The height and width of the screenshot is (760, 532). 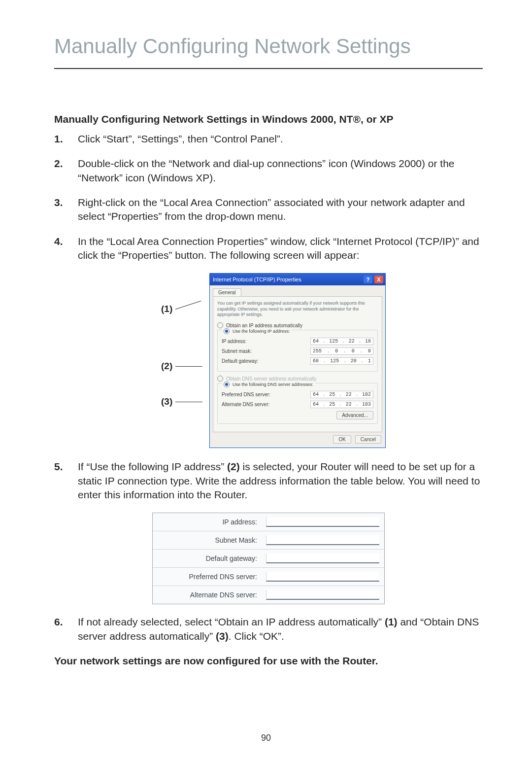 I want to click on help-icon: ?, so click(x=368, y=279).